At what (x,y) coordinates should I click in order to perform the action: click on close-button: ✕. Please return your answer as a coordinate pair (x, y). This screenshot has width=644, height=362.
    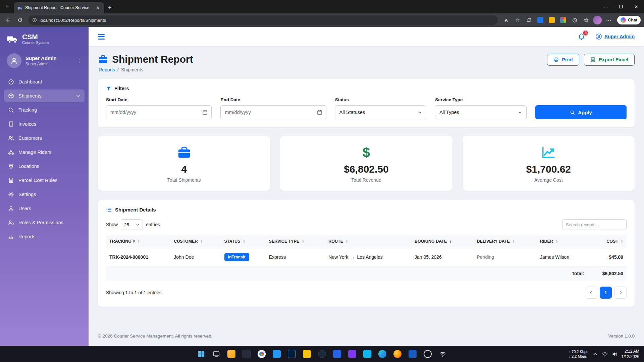
    Looking at the image, I should click on (636, 7).